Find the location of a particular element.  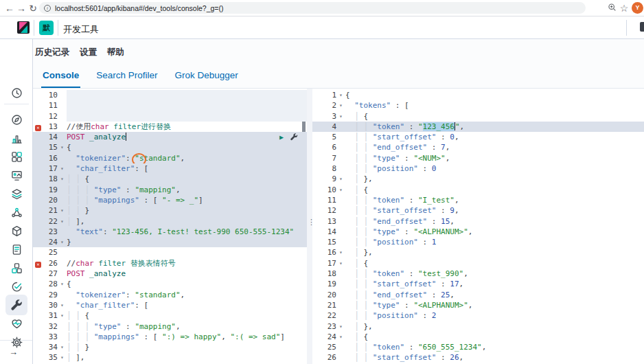

request-line-26: ✕26//char filter 替换表情符号 is located at coordinates (170, 264).